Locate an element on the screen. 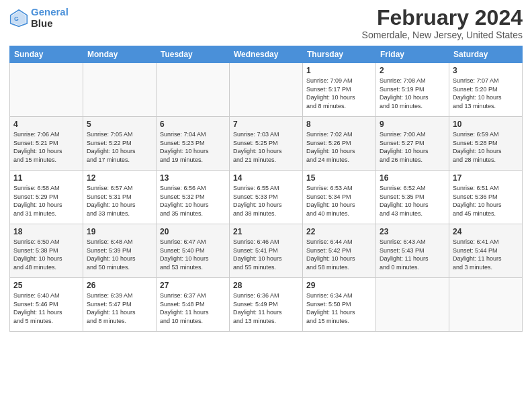 Image resolution: width=532 pixels, height=411 pixels. calendar-cell: 17Sunrise: 6:51 AM Sunset: 5:36 PM Dayli… is located at coordinates (486, 197).